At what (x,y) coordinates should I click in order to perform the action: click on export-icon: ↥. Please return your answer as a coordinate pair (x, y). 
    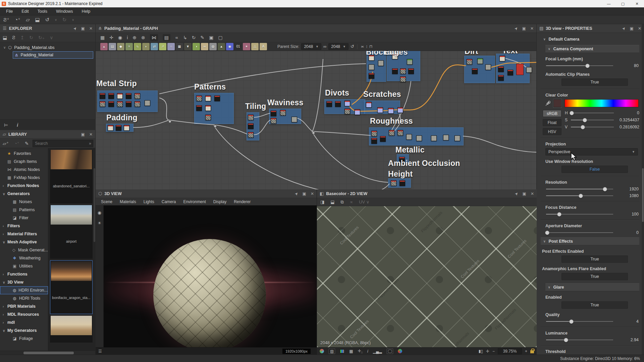
    Looking at the image, I should click on (22, 38).